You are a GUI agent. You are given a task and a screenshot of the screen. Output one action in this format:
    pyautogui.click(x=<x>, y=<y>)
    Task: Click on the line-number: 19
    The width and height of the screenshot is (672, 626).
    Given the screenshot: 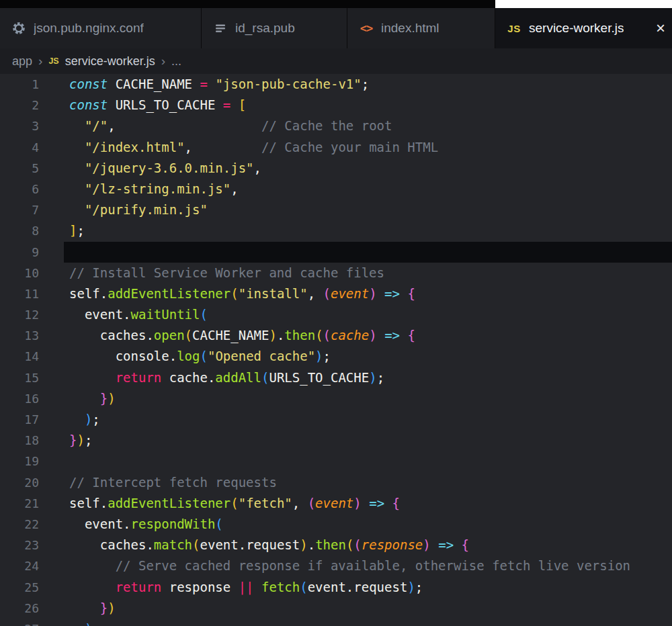 What is the action you would take?
    pyautogui.click(x=19, y=461)
    